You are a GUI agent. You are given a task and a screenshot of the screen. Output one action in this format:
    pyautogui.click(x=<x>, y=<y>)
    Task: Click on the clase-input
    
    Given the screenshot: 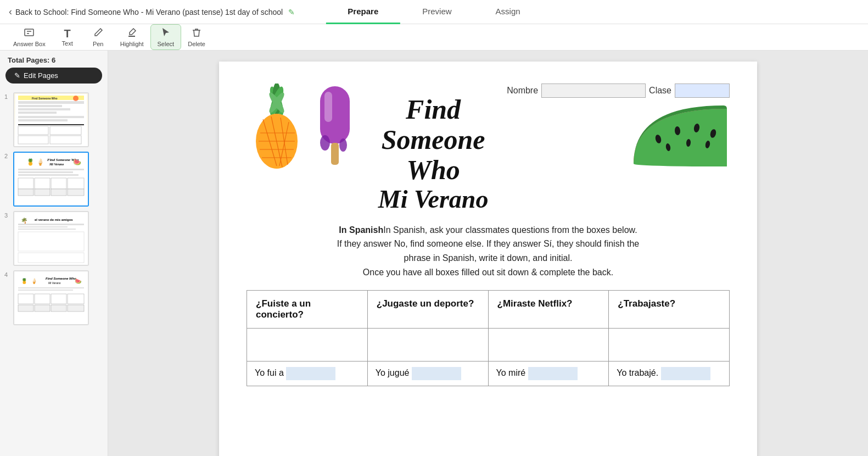 What is the action you would take?
    pyautogui.click(x=702, y=91)
    